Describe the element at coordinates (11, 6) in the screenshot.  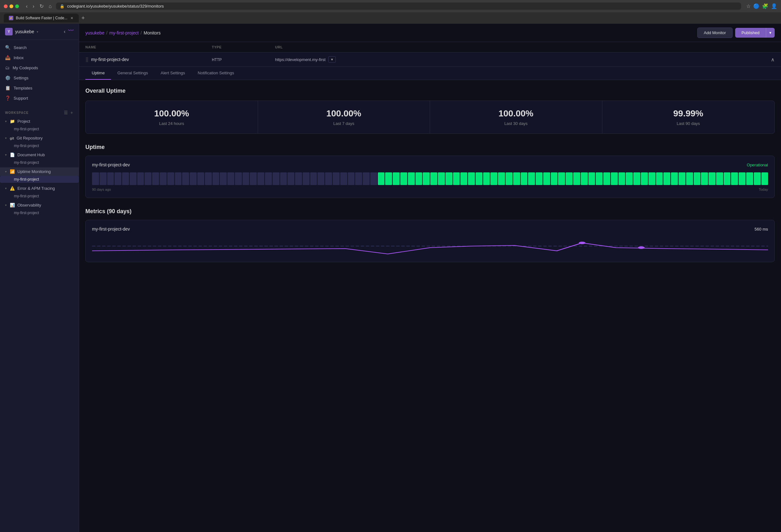
I see `traffic-light-yellow` at that location.